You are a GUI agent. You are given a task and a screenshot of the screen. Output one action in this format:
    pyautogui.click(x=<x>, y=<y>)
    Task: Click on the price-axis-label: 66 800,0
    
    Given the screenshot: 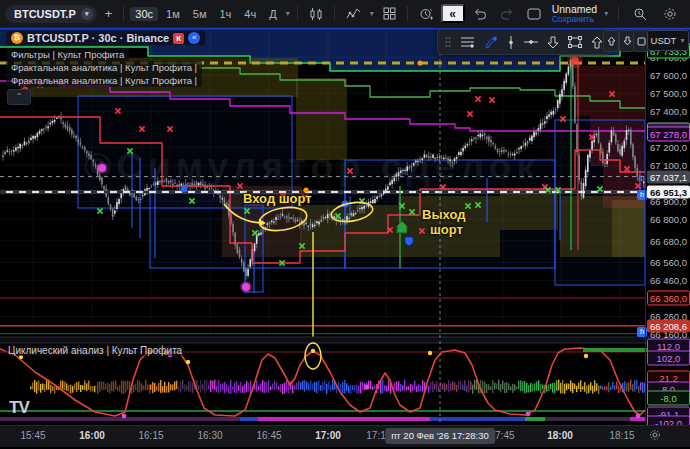 What is the action you would take?
    pyautogui.click(x=668, y=220)
    